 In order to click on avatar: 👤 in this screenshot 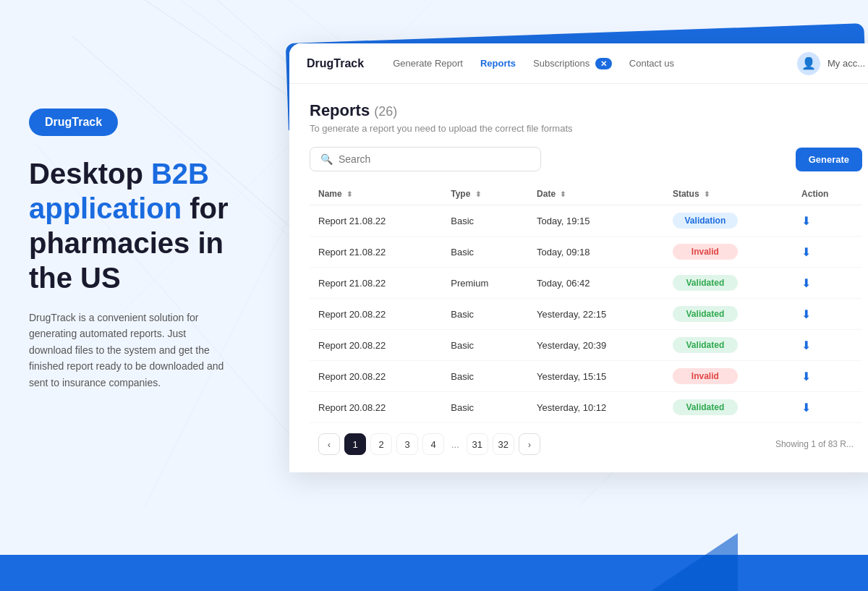, I will do `click(809, 64)`.